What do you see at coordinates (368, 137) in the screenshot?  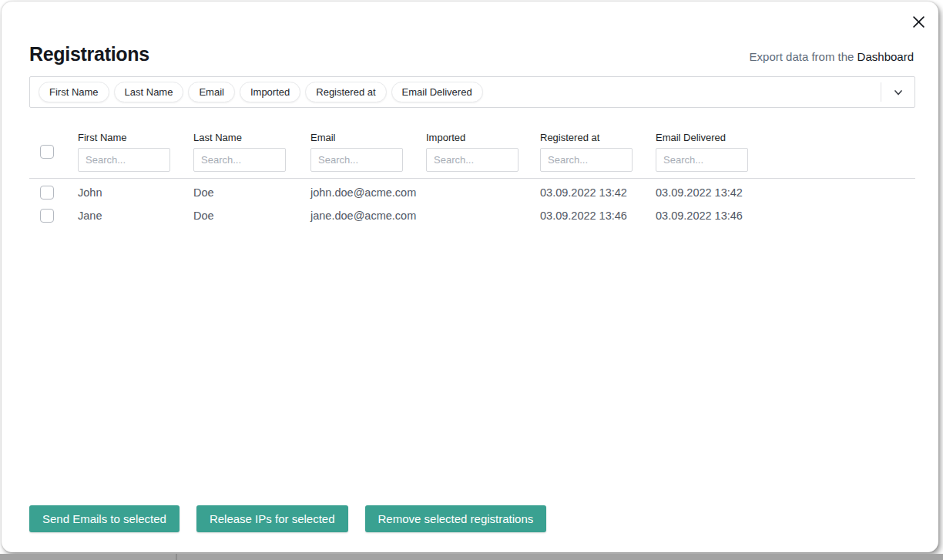 I see `column-label: Email` at bounding box center [368, 137].